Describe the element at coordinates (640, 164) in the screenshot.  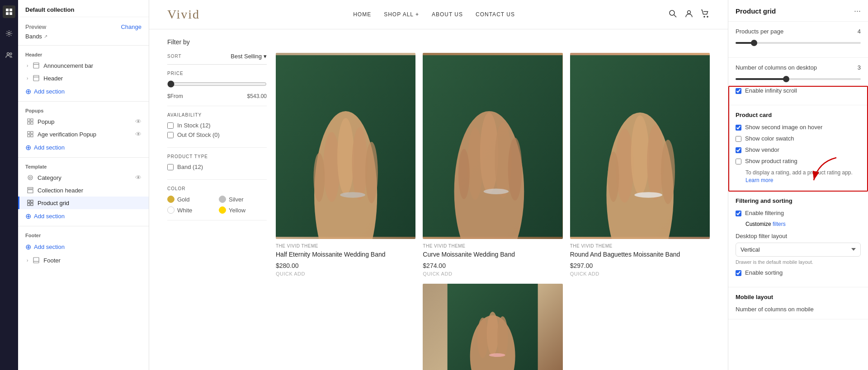
I see `product-card-3: THE VIVID THEME Round And Baguettes Mois…` at that location.